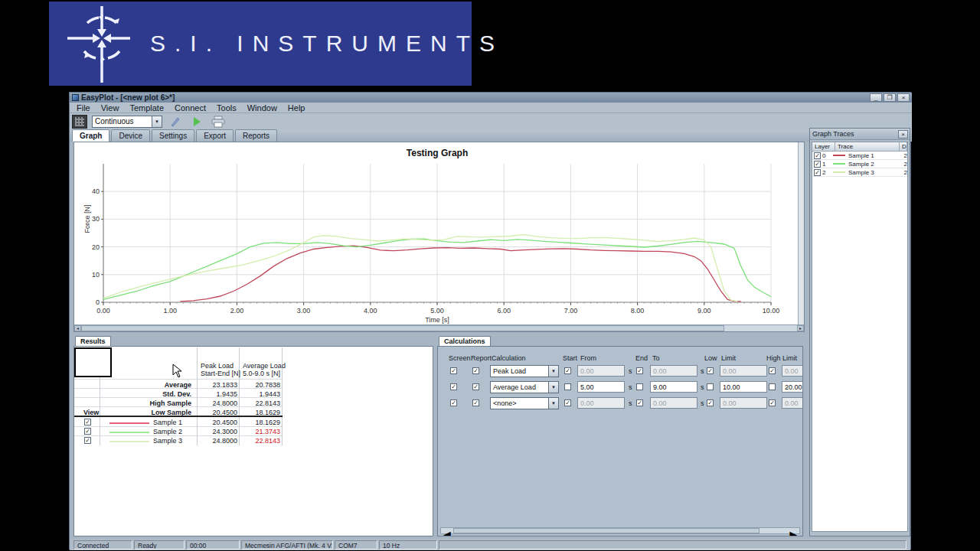 The width and height of the screenshot is (980, 551). I want to click on close-icon: ×, so click(903, 135).